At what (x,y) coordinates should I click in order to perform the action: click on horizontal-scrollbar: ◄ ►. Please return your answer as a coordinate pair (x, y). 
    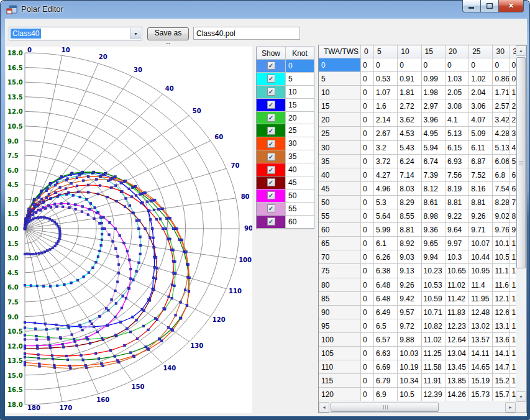
    Looking at the image, I should click on (418, 408).